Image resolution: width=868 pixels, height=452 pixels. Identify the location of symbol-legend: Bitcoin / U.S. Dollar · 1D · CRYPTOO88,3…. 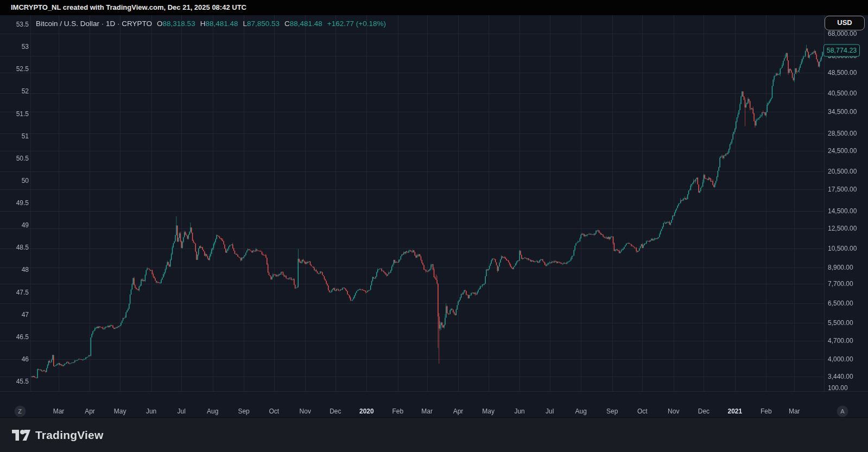
(211, 24).